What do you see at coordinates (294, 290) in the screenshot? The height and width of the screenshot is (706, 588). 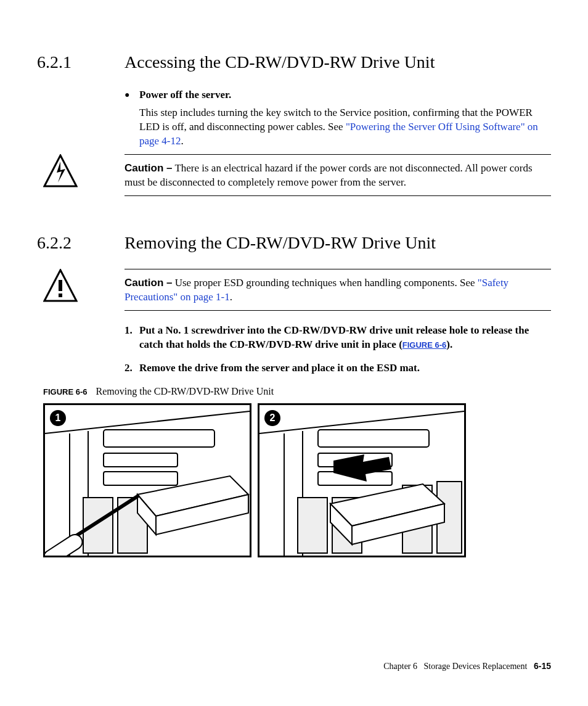 I see `caution-block-esd: Caution – Use proper ESD grounding techn…` at bounding box center [294, 290].